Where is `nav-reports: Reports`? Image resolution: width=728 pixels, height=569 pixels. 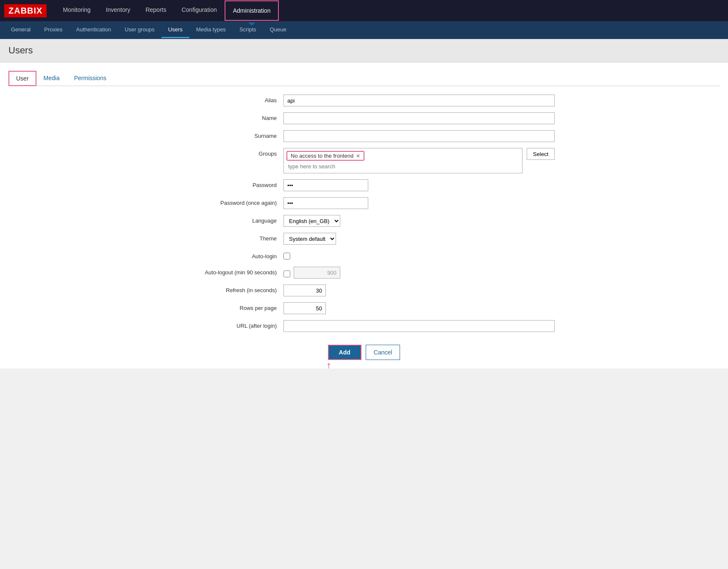 nav-reports: Reports is located at coordinates (156, 11).